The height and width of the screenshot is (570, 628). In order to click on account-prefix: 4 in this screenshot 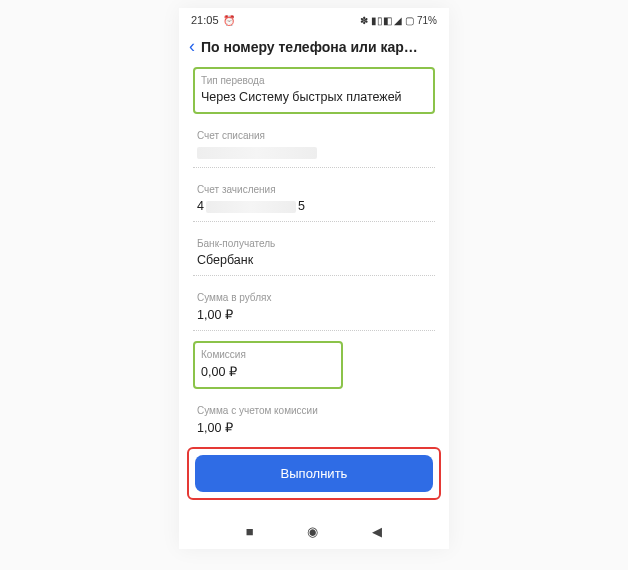, I will do `click(200, 206)`.